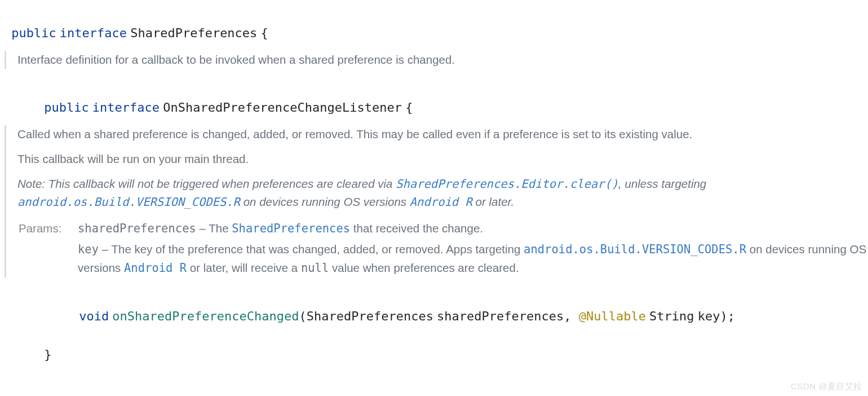 This screenshot has width=868, height=396. I want to click on p2-name: key, so click(709, 316).